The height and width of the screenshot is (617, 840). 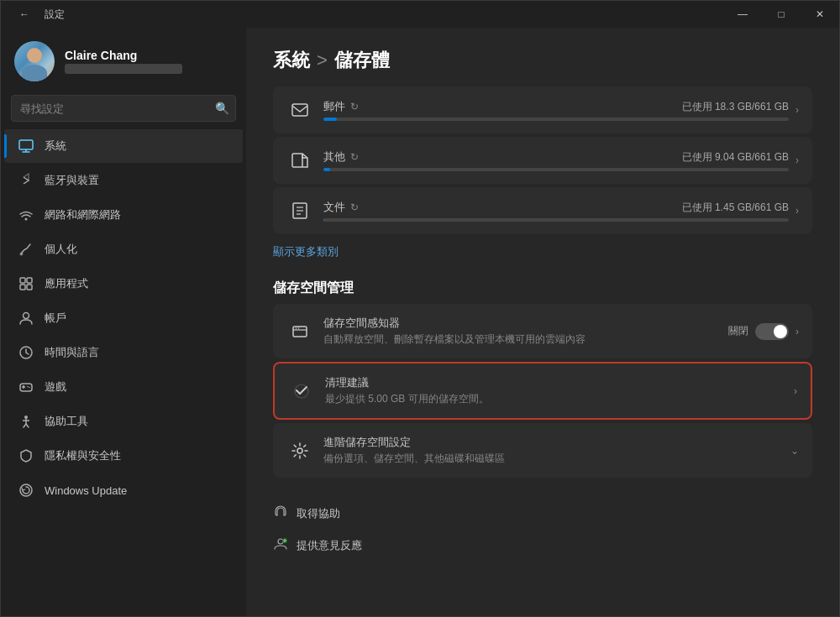 What do you see at coordinates (341, 107) in the screenshot?
I see `storage-item-mail-name: 郵件 ↻` at bounding box center [341, 107].